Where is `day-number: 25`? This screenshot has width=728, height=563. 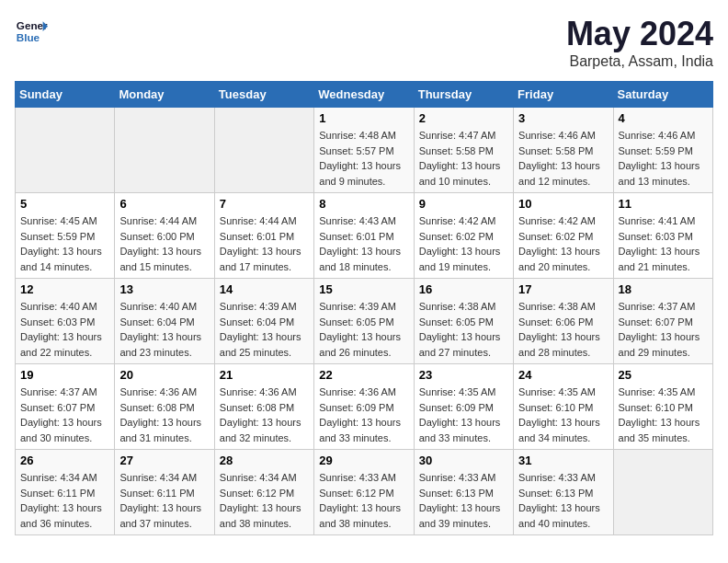
day-number: 25 is located at coordinates (664, 375).